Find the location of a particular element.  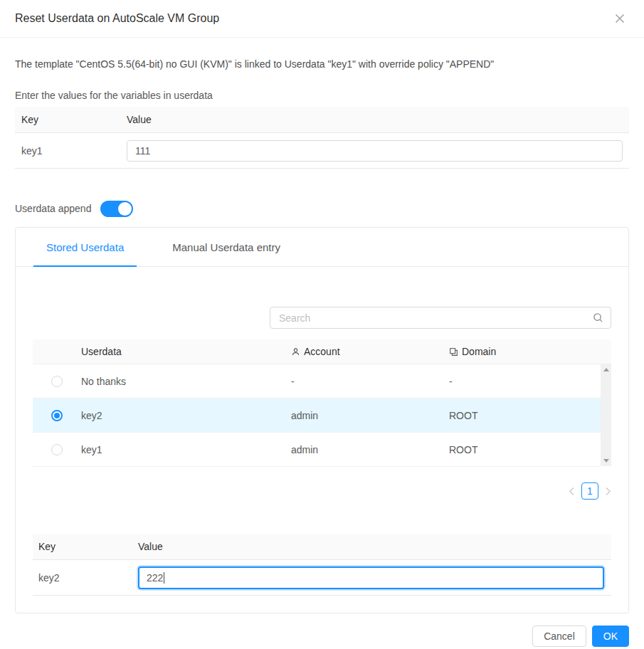

userdata-cell: key1 is located at coordinates (186, 450).